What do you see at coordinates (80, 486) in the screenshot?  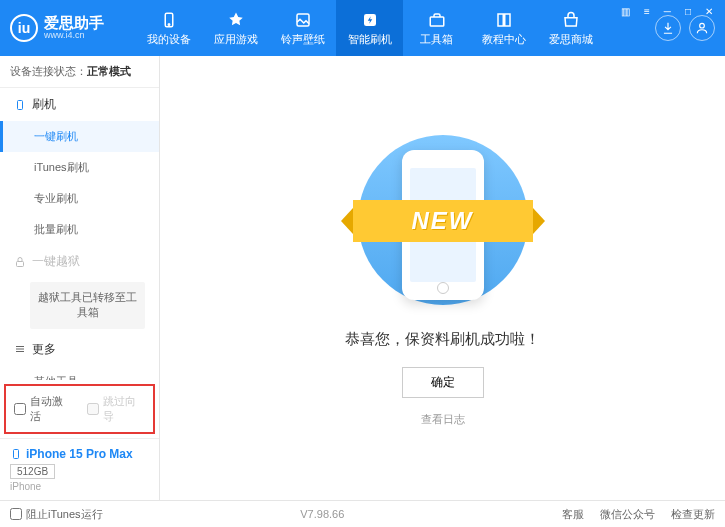 I see `device-type: iPhone` at bounding box center [80, 486].